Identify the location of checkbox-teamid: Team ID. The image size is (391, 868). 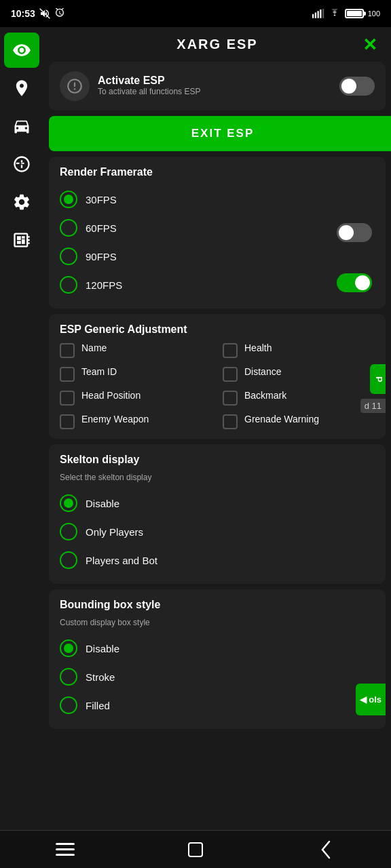
(136, 374).